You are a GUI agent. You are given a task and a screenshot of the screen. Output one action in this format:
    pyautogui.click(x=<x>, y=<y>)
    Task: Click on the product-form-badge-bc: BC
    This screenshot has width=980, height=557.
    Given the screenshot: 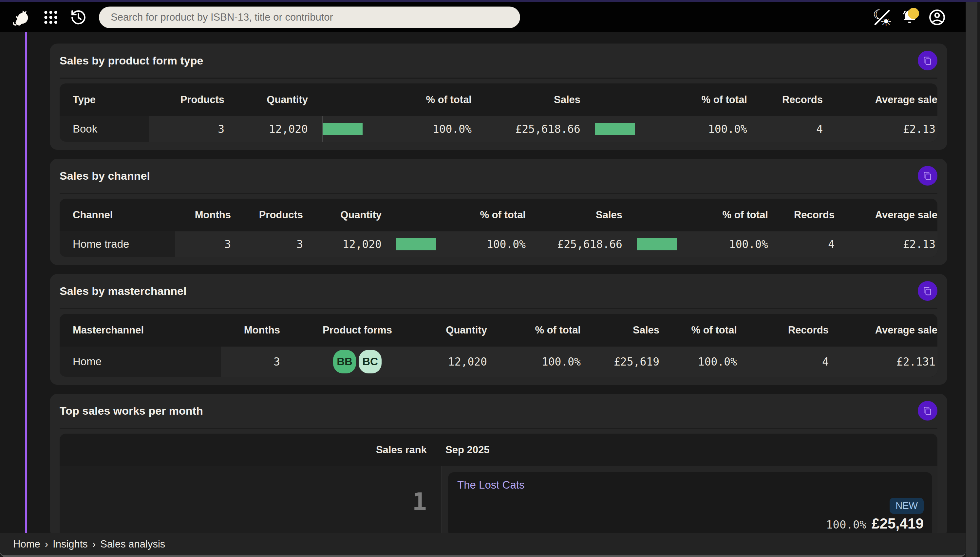 What is the action you would take?
    pyautogui.click(x=370, y=362)
    